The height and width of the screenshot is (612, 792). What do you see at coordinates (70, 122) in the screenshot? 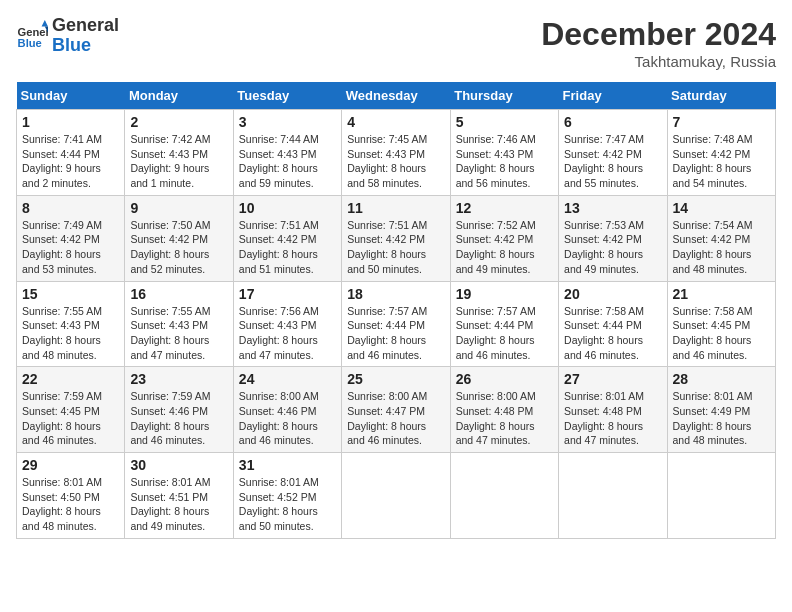
I see `day-number: 1` at bounding box center [70, 122].